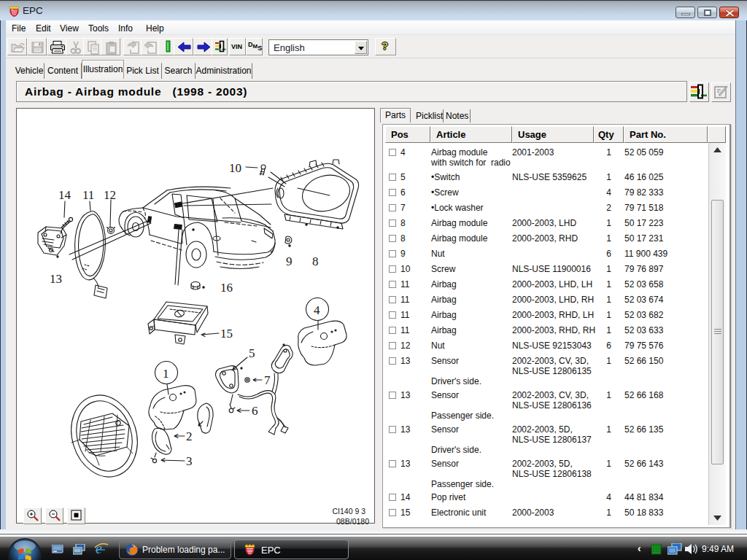 This screenshot has height=560, width=747. Describe the element at coordinates (267, 381) in the screenshot. I see `svg-text: 7` at that location.